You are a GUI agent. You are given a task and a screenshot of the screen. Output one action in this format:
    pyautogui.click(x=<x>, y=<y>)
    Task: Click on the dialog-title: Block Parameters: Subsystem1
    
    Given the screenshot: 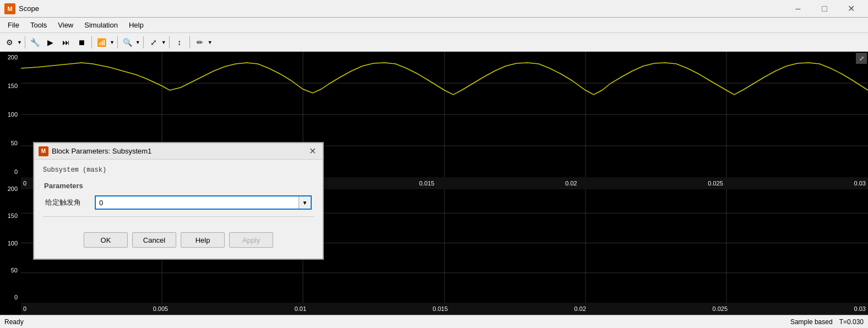 What is the action you would take?
    pyautogui.click(x=179, y=151)
    